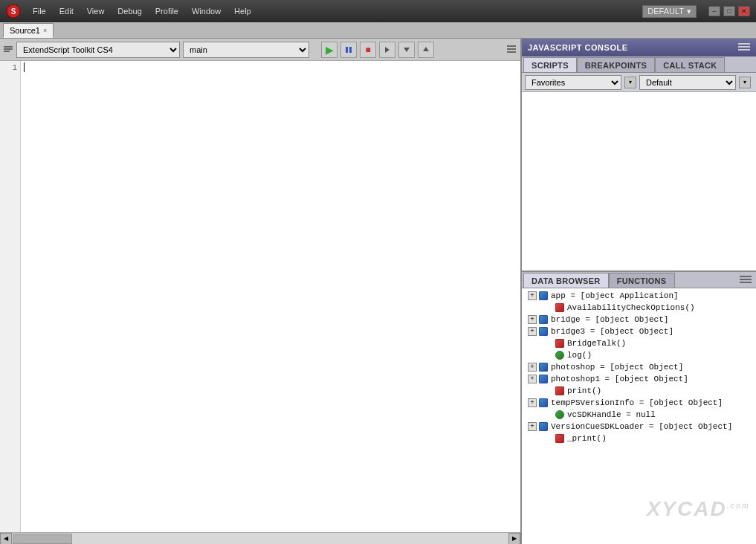 This screenshot has width=756, height=544. I want to click on tab-close-icon: ×, so click(45, 30).